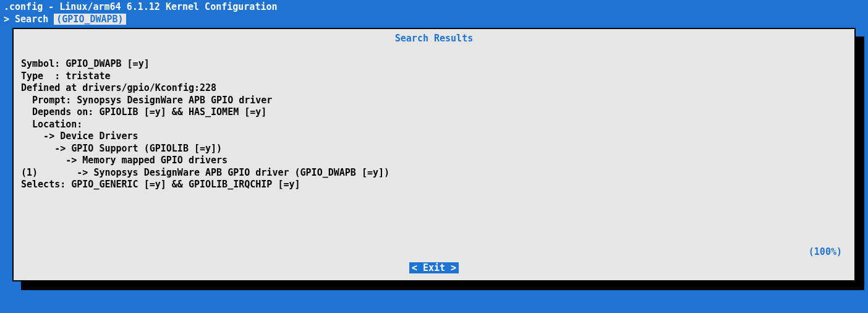 This screenshot has width=868, height=313. Describe the element at coordinates (147, 100) in the screenshot. I see `result-line: Prompt: Synopsys DesignWare APB GPIO dri…` at that location.